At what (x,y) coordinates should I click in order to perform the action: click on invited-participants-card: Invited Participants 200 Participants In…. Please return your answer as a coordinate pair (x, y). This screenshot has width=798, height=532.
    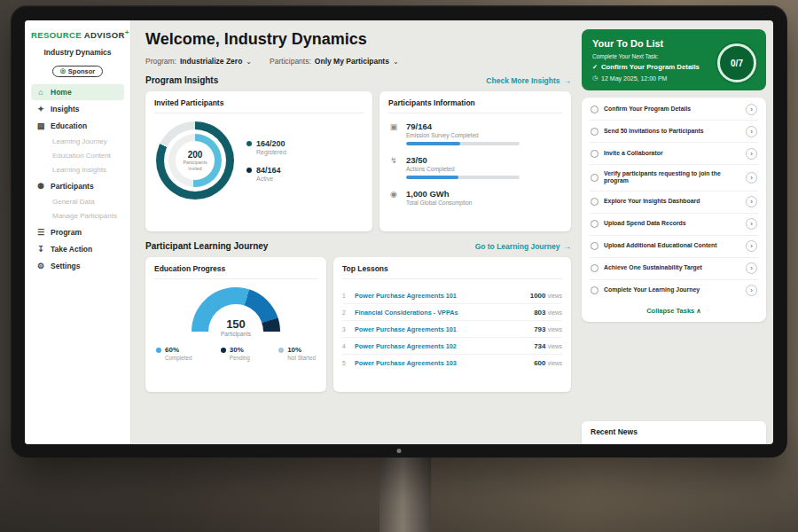
    Looking at the image, I should click on (259, 161).